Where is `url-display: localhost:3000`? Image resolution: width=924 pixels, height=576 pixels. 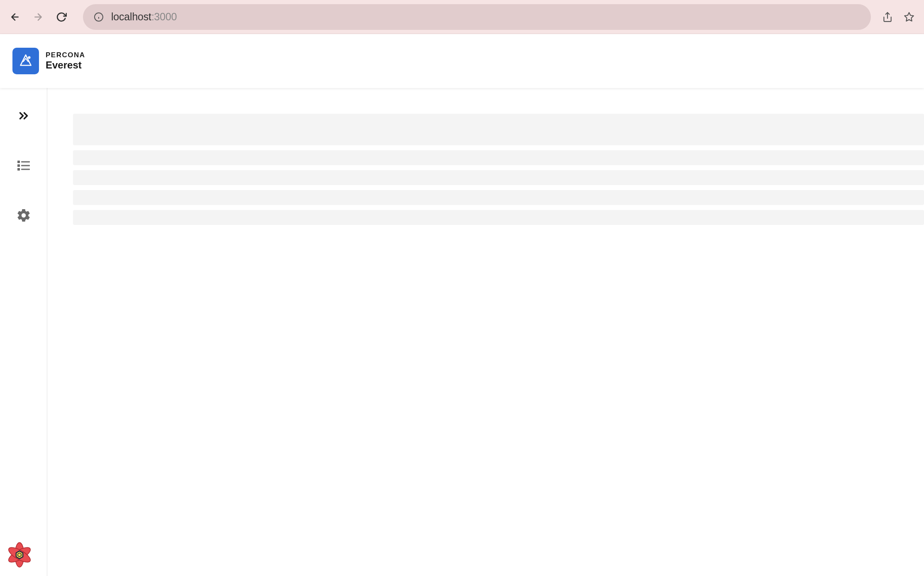
url-display: localhost:3000 is located at coordinates (144, 17).